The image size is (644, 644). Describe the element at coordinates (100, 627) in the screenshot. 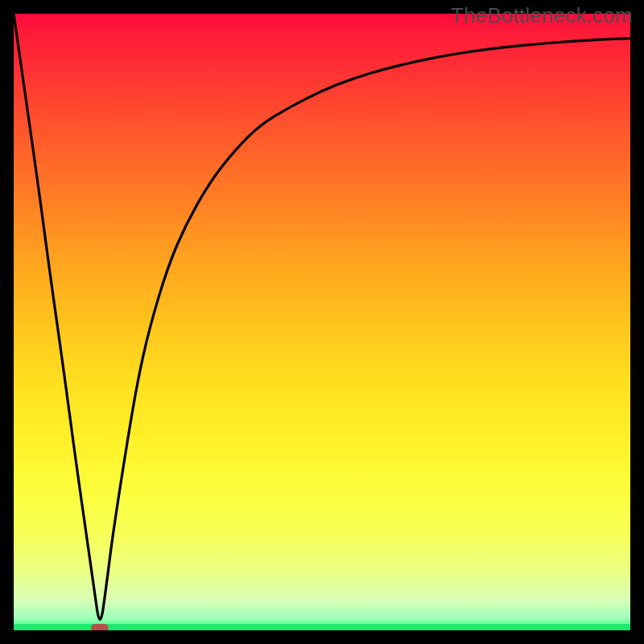

I see `minimum-marker` at that location.